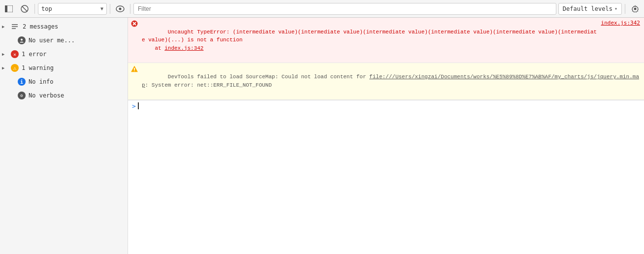  What do you see at coordinates (5, 54) in the screenshot?
I see `errors-arrow-icon: ▶` at bounding box center [5, 54].